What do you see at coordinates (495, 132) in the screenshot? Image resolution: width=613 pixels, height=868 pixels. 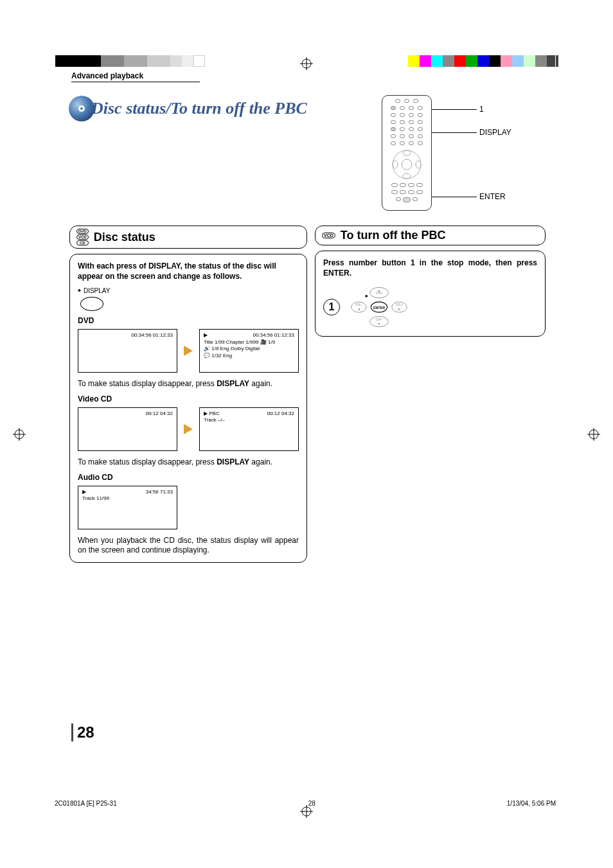 I see `callout-display: DISPLAY` at bounding box center [495, 132].